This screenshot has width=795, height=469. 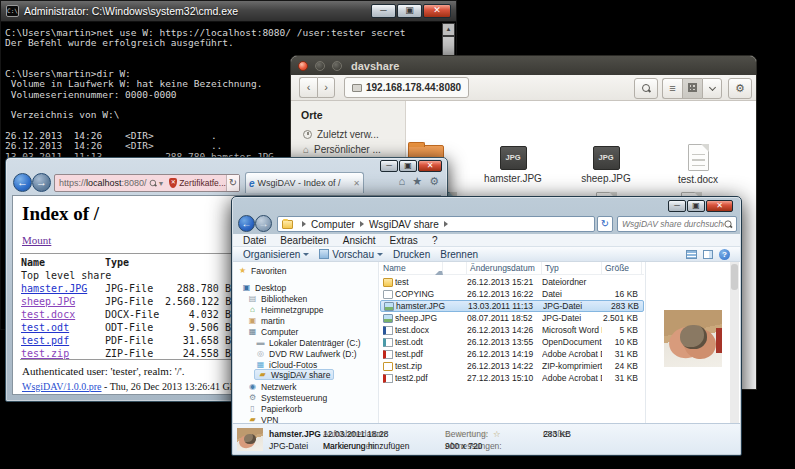 I want to click on help-icon: ?, so click(x=724, y=254).